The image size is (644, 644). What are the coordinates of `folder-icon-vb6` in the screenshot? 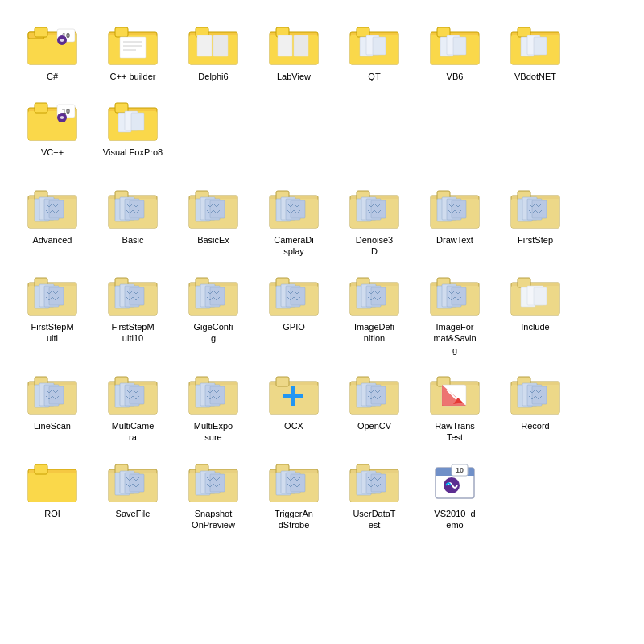 It's located at (455, 45).